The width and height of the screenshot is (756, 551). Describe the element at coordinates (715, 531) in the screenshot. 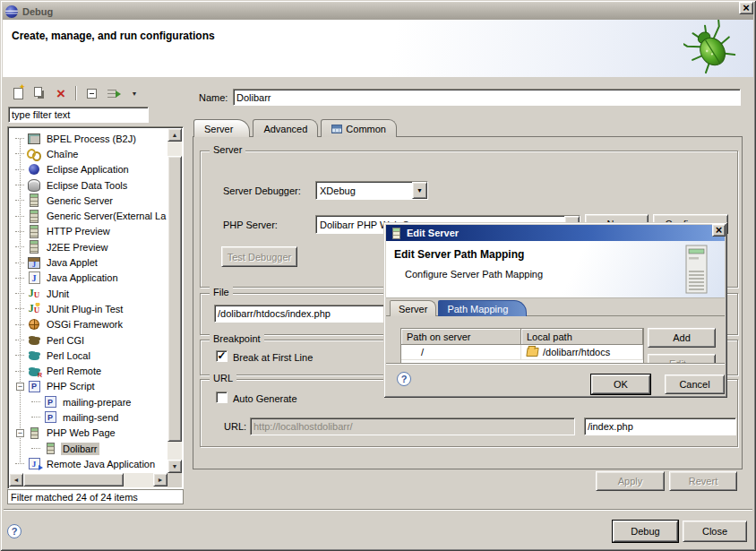

I see `close-button: Close` at that location.